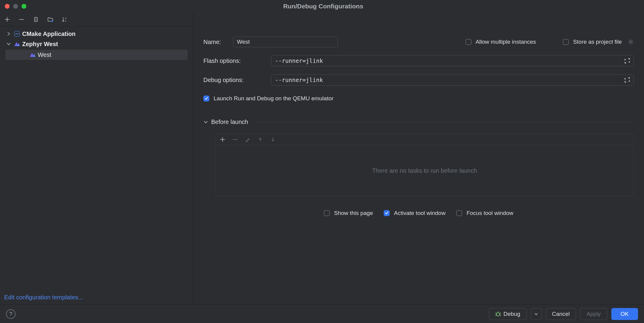 Image resolution: width=644 pixels, height=323 pixels. I want to click on button-label: Apply, so click(594, 314).